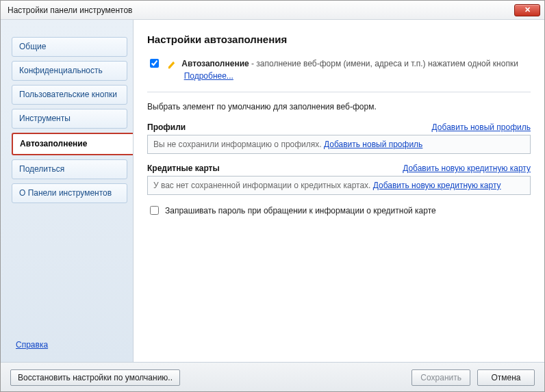 Image resolution: width=545 pixels, height=392 pixels. I want to click on default-prompt: Выбрать элемент по умолчанию для заполне…, so click(339, 107).